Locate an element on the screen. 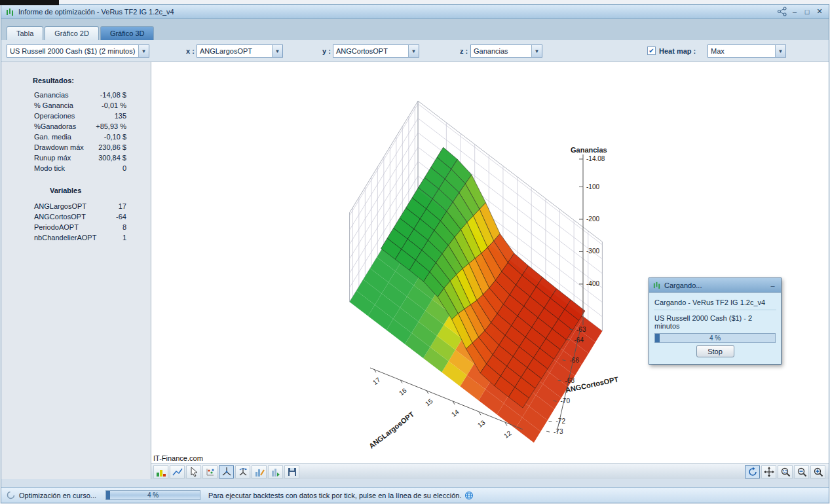 Image resolution: width=830 pixels, height=504 pixels. statusbar-message: Para ejecutar backtests con datos tick p… is located at coordinates (341, 495).